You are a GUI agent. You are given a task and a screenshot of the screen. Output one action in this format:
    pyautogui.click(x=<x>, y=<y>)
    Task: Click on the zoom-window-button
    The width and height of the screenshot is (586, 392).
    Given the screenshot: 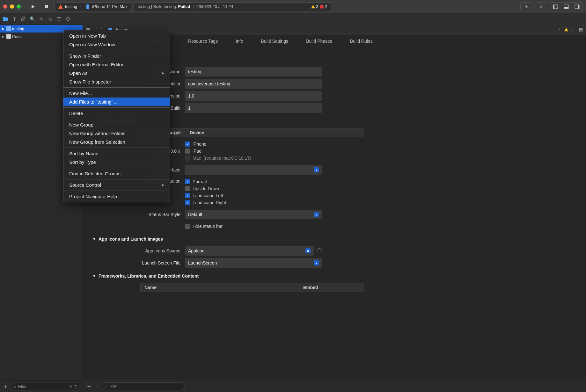 What is the action you would take?
    pyautogui.click(x=18, y=6)
    